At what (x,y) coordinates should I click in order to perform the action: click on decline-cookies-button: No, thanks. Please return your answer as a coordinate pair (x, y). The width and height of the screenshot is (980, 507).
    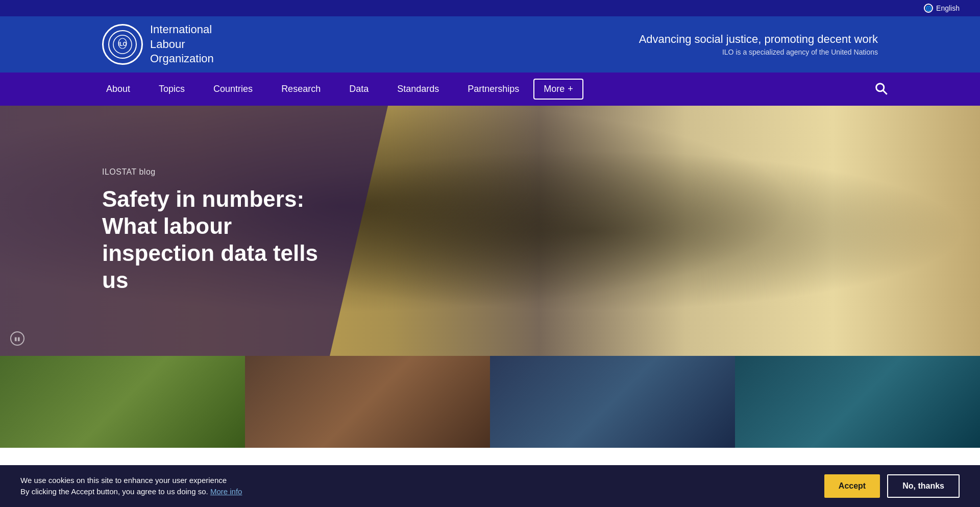
    Looking at the image, I should click on (923, 486).